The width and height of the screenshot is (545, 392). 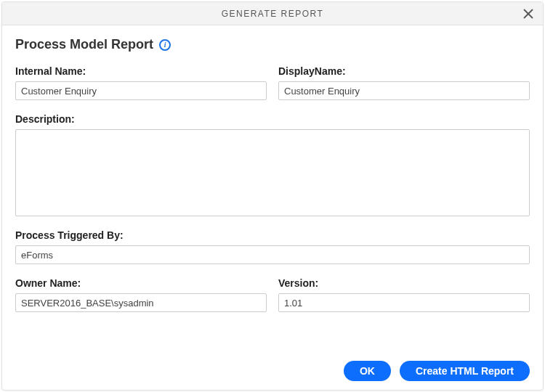 What do you see at coordinates (141, 303) in the screenshot?
I see `owner-name-input` at bounding box center [141, 303].